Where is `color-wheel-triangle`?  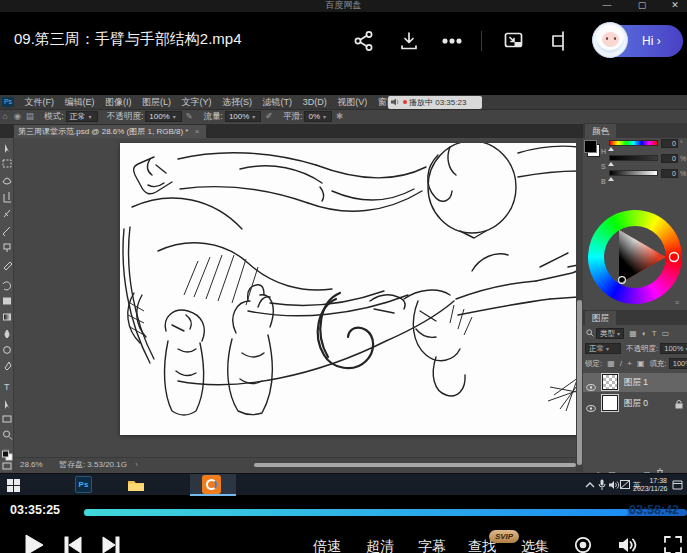
color-wheel-triangle is located at coordinates (635, 257).